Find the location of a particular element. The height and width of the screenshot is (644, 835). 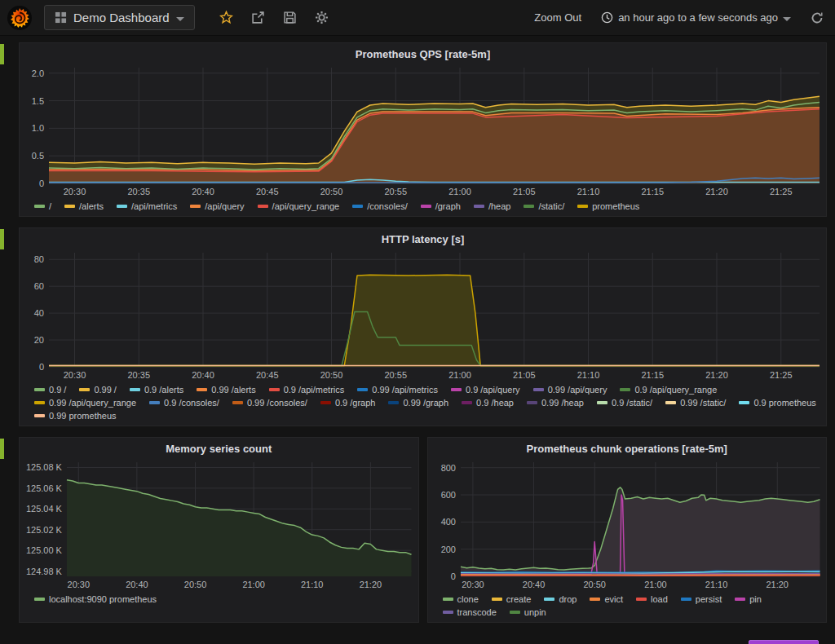

refresh-icon is located at coordinates (817, 18).